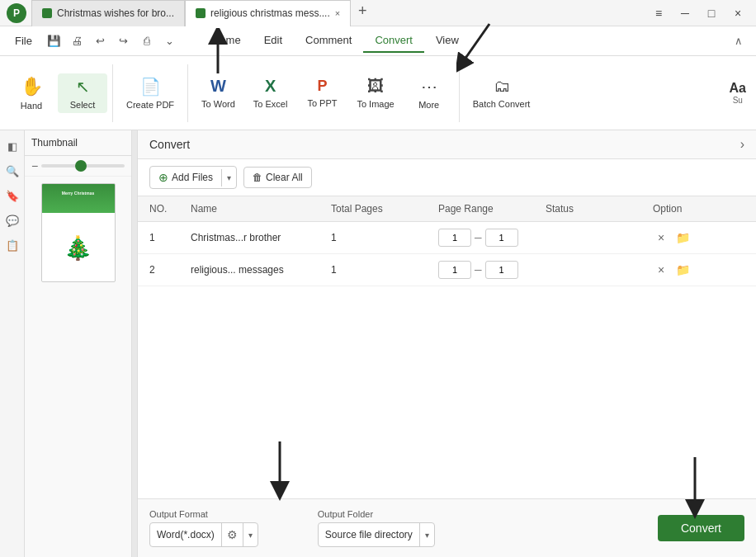  What do you see at coordinates (273, 41) in the screenshot?
I see `tab-edit: Edit` at bounding box center [273, 41].